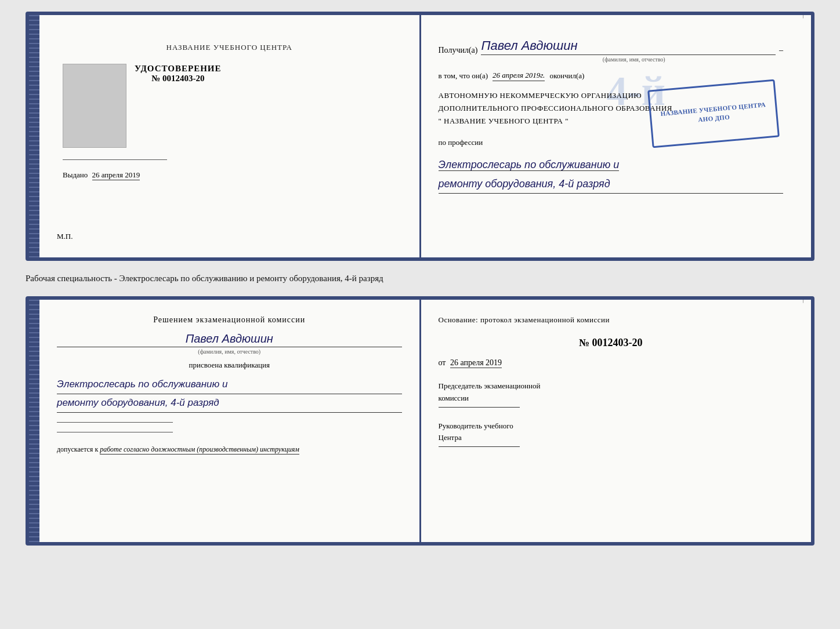 The image size is (840, 629). What do you see at coordinates (519, 76) in the screenshot?
I see `vtom-date: 26 апреля 2019г.` at bounding box center [519, 76].